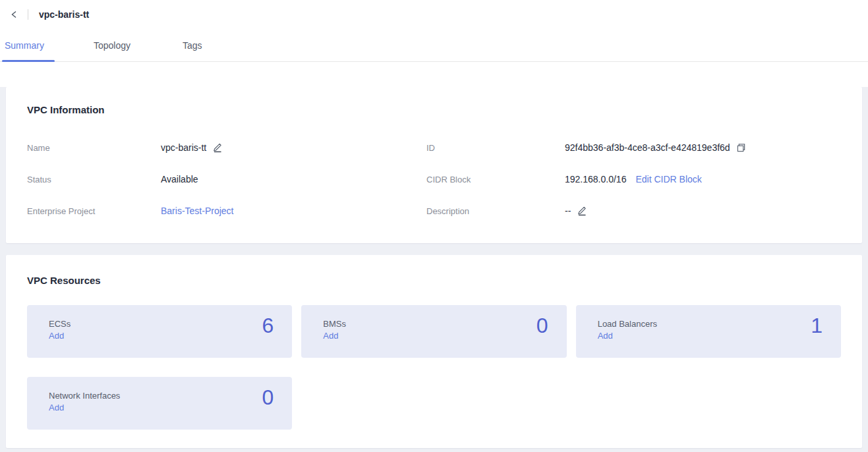 The width and height of the screenshot is (868, 452). What do you see at coordinates (496, 211) in the screenshot?
I see `field-description-label: Description` at bounding box center [496, 211].